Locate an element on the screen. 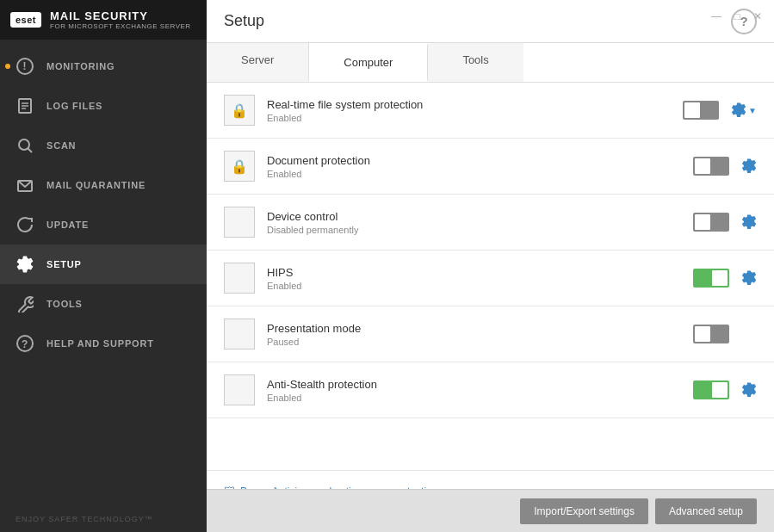 This screenshot has width=774, height=532. sidebar-item-scan: SCAN is located at coordinates (103, 145).